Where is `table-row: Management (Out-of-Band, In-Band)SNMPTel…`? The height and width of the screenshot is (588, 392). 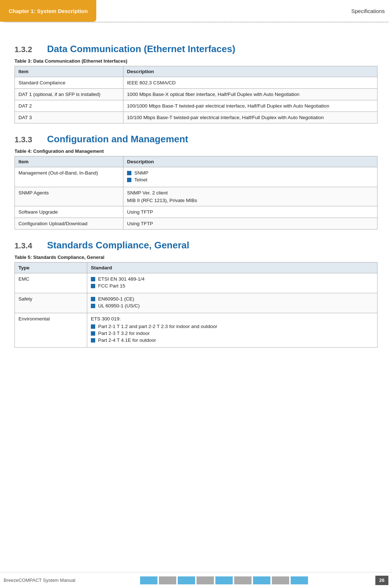 table-row: Management (Out-of-Band, In-Band)SNMPTel… is located at coordinates (196, 177).